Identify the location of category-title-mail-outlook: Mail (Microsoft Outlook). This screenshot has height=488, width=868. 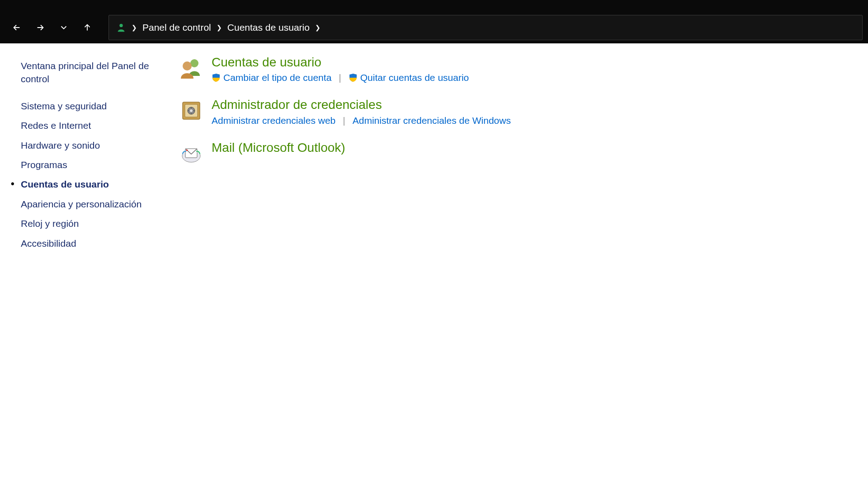
(531, 148).